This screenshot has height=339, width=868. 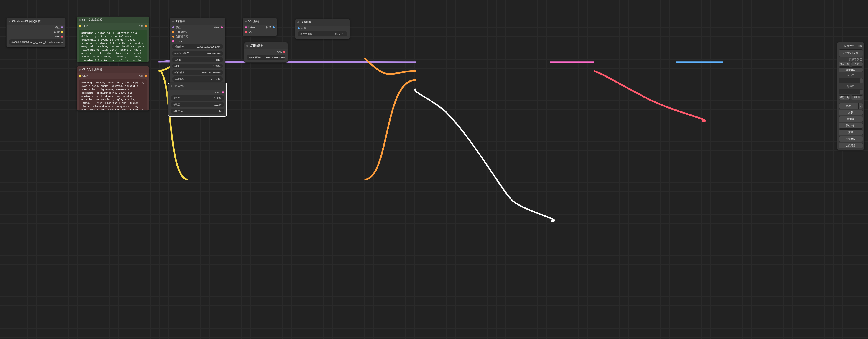 What do you see at coordinates (266, 46) in the screenshot?
I see `node-title: VAE加载器` at bounding box center [266, 46].